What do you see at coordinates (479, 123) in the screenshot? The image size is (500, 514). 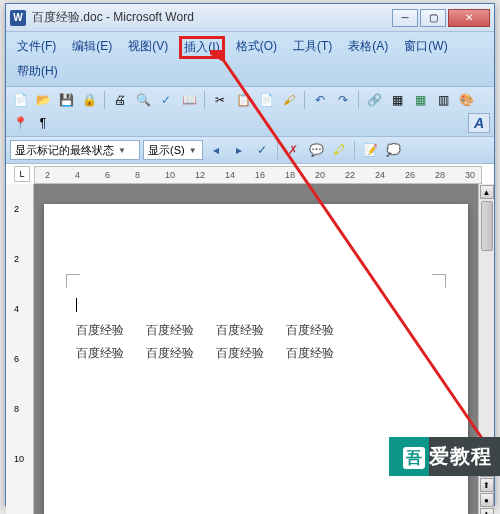 I see `font-color-a: A` at bounding box center [479, 123].